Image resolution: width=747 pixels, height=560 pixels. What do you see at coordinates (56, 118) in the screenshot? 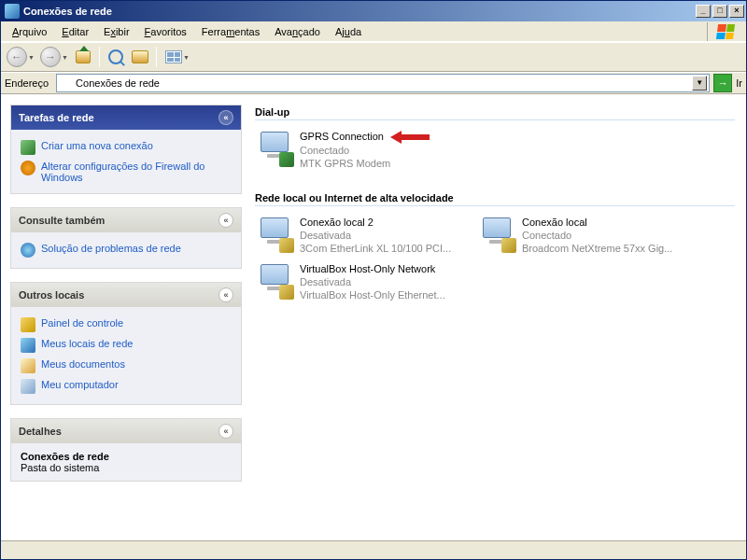
I see `panel-title: Tarefas de rede` at bounding box center [56, 118].